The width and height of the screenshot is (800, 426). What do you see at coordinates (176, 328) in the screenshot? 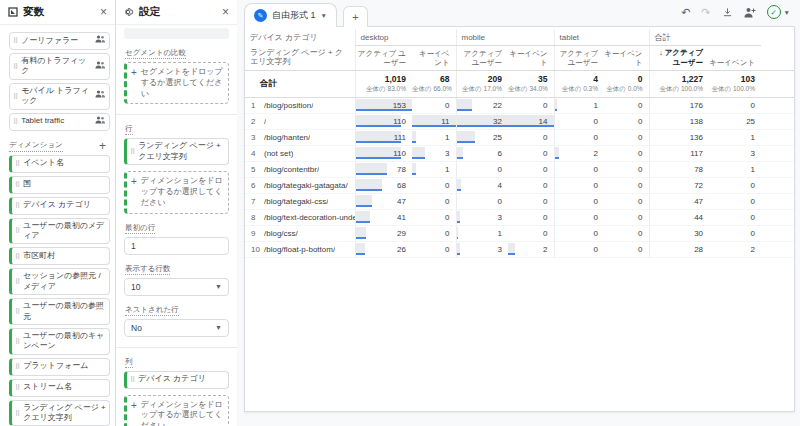
I see `nested-rows-select: No ▼` at bounding box center [176, 328].